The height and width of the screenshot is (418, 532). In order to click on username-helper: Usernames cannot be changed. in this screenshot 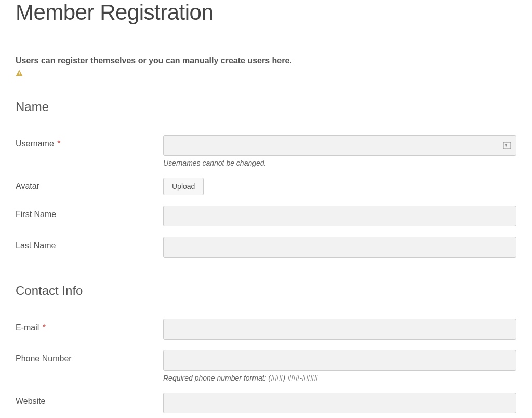, I will do `click(340, 163)`.